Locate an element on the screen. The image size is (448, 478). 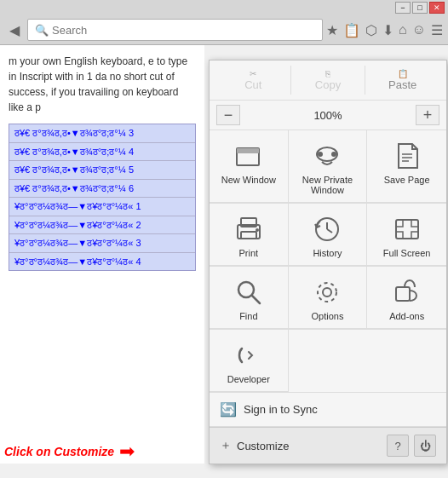
new-private-window-label: New Private Window is located at coordinates (328, 185).